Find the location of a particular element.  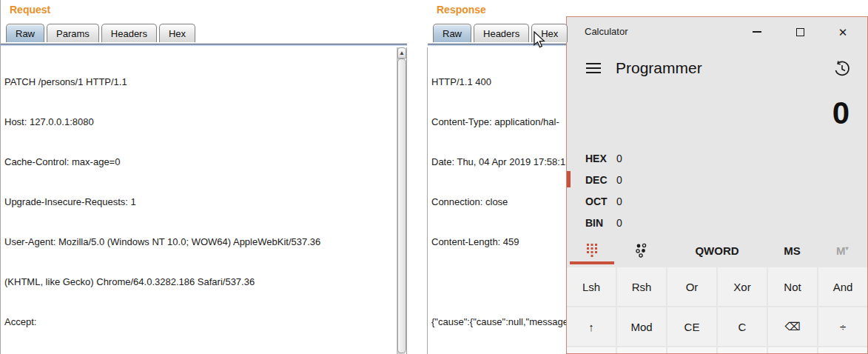

request-tab-params: Params is located at coordinates (73, 33).